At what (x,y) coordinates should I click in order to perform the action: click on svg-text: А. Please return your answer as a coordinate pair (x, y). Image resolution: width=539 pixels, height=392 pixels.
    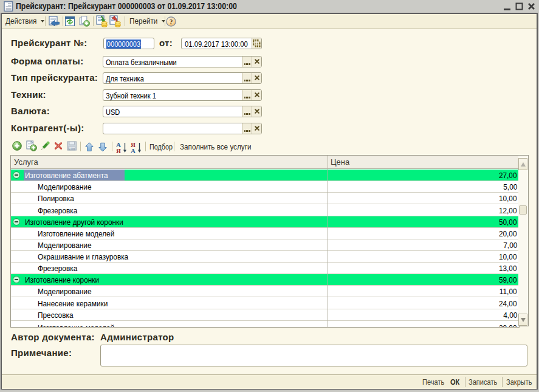
    Looking at the image, I should click on (133, 151).